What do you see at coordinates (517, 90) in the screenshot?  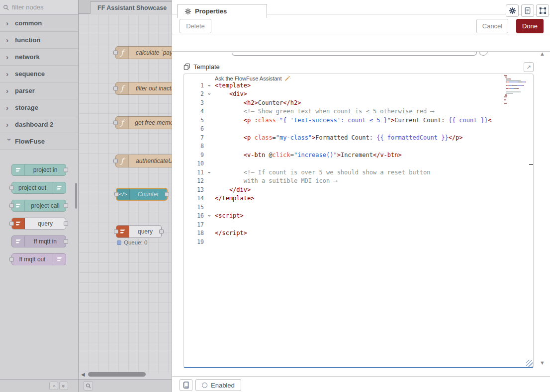 I see `editor-minimap` at bounding box center [517, 90].